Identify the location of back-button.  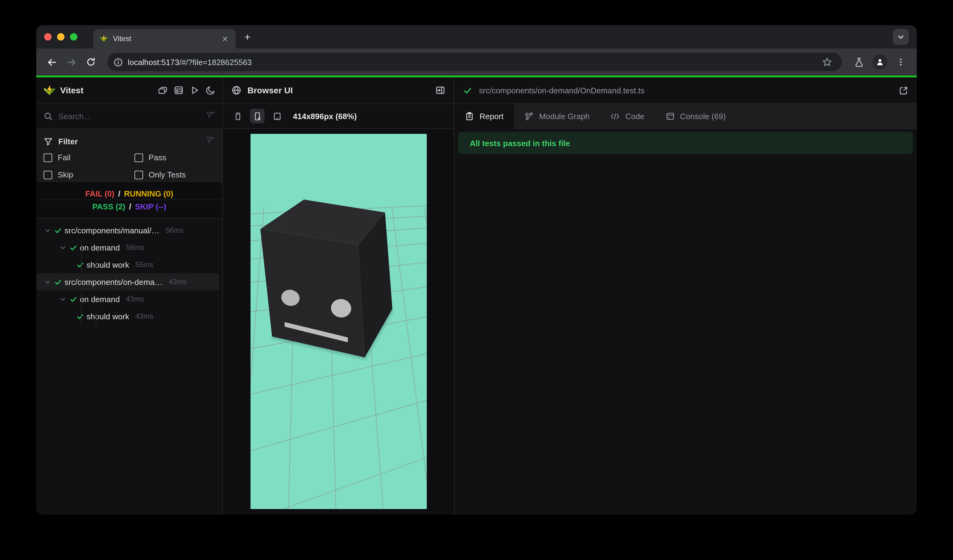
(51, 62).